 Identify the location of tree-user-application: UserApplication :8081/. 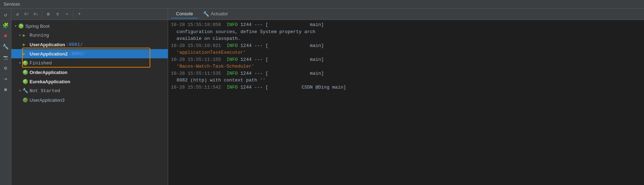
(90, 44).